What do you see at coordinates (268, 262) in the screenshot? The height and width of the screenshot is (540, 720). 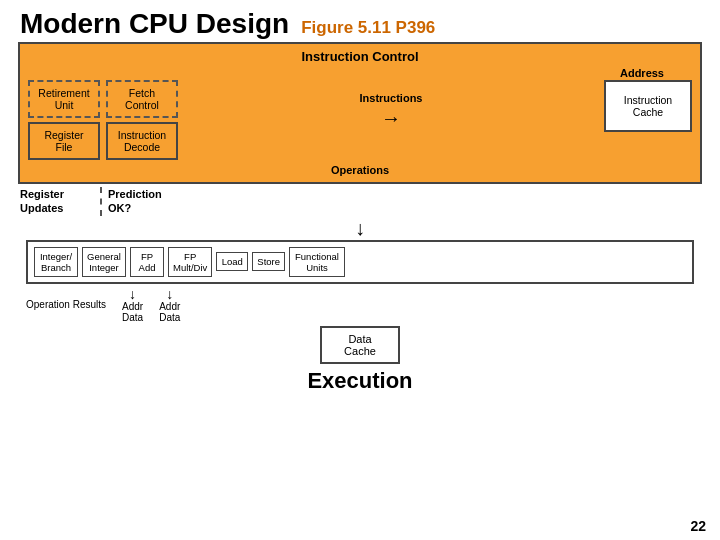 I see `fu-store: Store` at bounding box center [268, 262].